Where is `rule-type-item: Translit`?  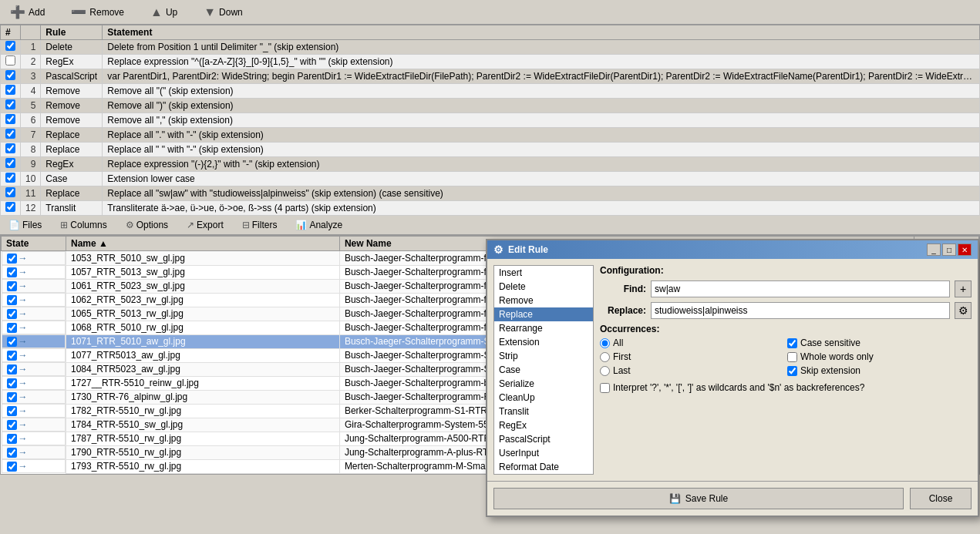 rule-type-item: Translit is located at coordinates (544, 411).